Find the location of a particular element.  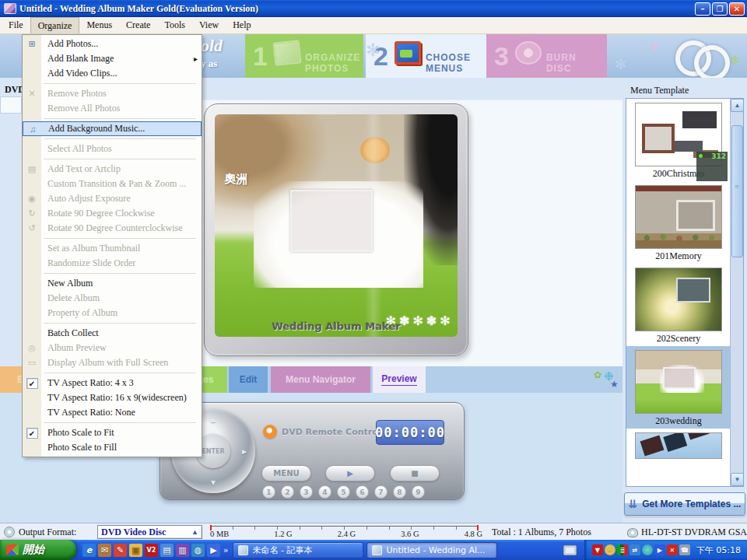

menu-item: ↺ Rotate 90 Degree Counterclockwise is located at coordinates (112, 229).